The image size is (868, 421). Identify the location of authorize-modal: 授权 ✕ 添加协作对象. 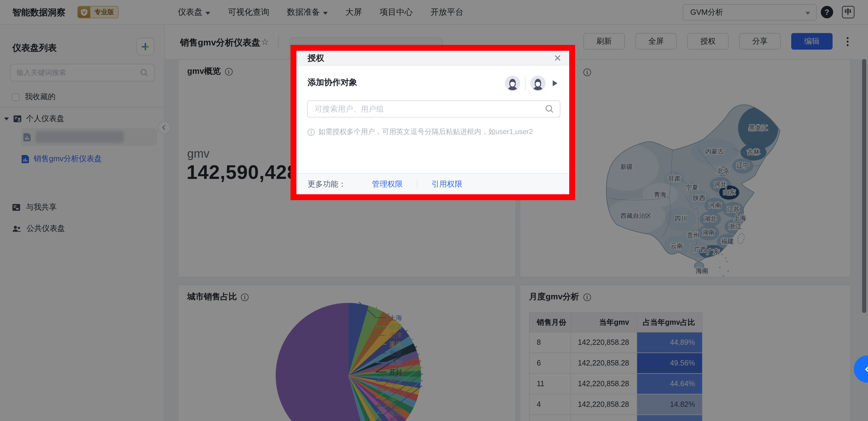
(433, 123).